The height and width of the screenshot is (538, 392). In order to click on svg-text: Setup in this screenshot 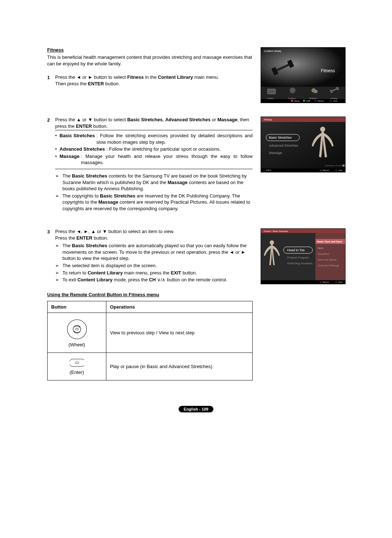, I will do `click(297, 101)`.